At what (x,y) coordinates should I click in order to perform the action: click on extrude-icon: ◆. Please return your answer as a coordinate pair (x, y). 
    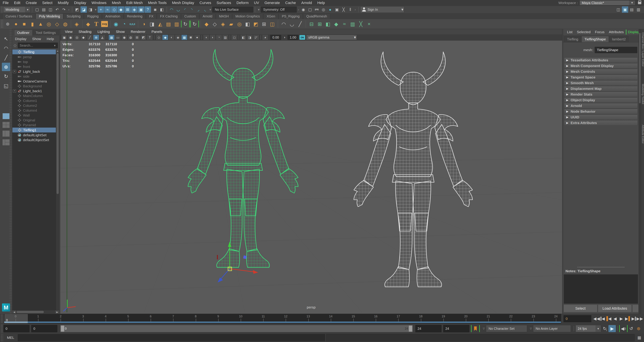
    Looking at the image, I should click on (206, 24).